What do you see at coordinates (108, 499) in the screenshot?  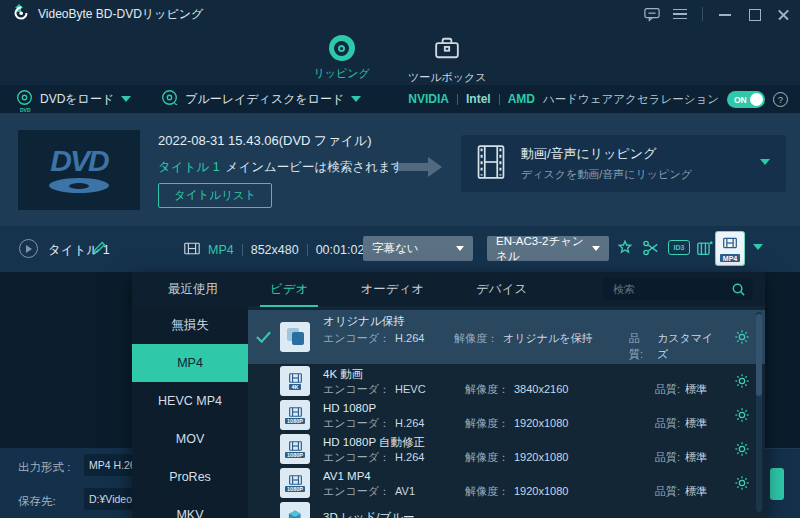 I see `destination-input: D:¥VideoB` at bounding box center [108, 499].